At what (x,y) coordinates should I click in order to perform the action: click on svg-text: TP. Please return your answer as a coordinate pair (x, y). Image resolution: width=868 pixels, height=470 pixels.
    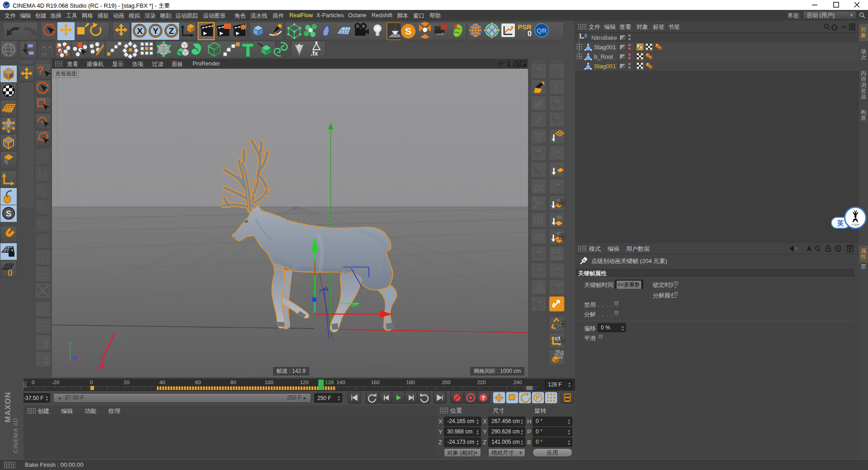
    Looking at the image, I should click on (44, 55).